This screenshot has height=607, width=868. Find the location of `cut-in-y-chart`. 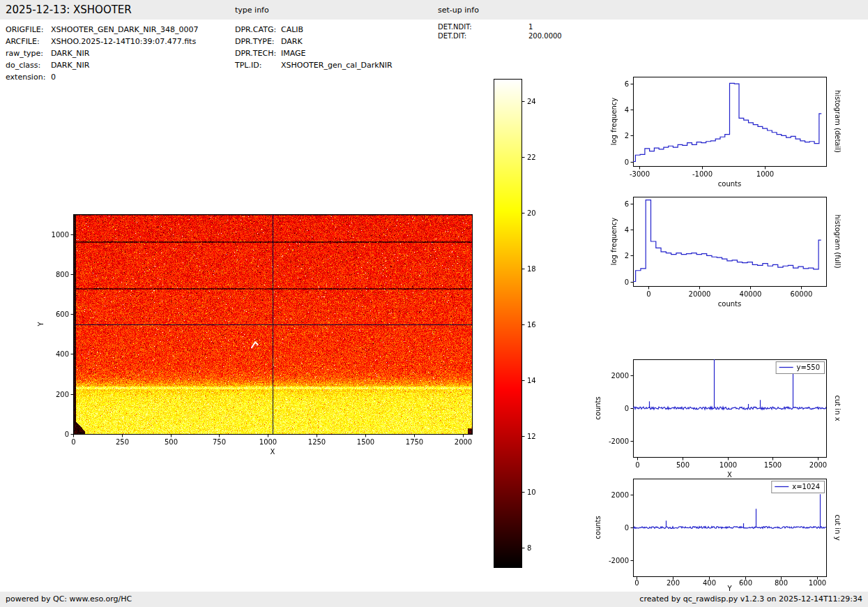

cut-in-y-chart is located at coordinates (719, 537).